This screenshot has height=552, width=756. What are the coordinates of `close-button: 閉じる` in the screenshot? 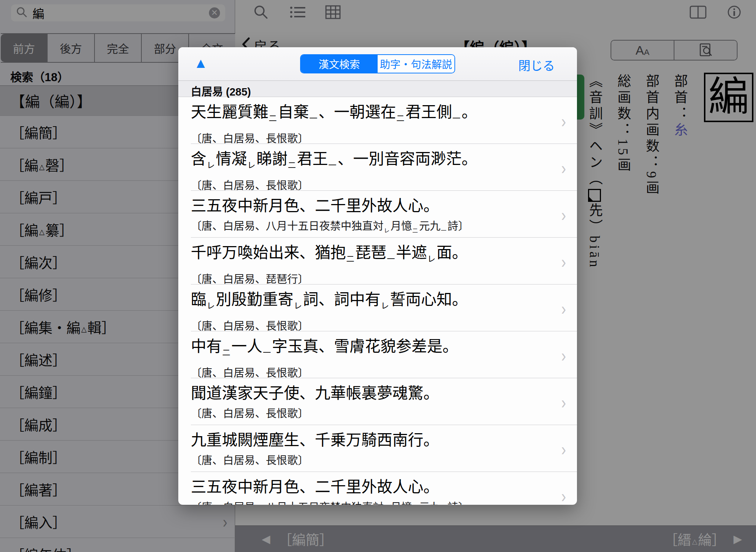 It's located at (537, 65).